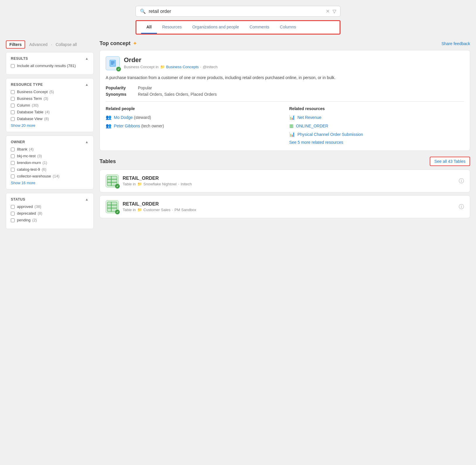 Image resolution: width=476 pixels, height=465 pixels. I want to click on status-collapse-icon: ▲, so click(87, 199).